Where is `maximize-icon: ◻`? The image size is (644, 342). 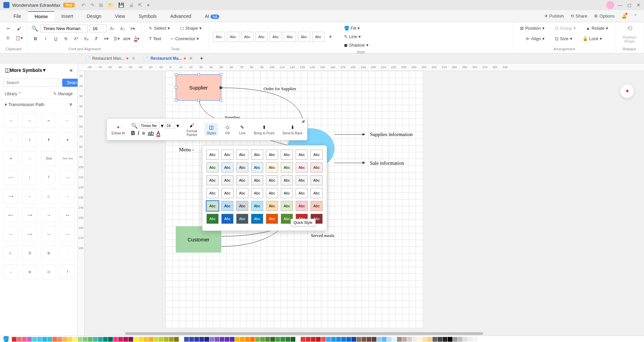 maximize-icon: ◻ is located at coordinates (629, 5).